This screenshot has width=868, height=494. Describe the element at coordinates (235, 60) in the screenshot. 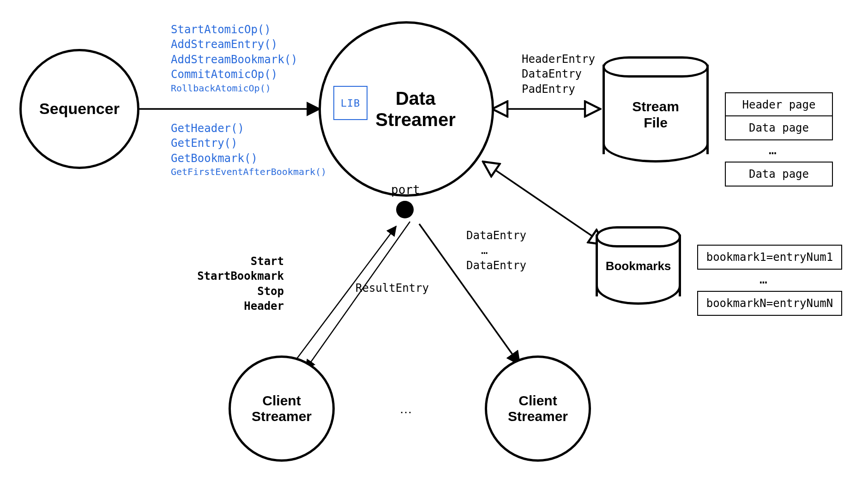

I see `api-call: AddStreamBookmark()` at that location.